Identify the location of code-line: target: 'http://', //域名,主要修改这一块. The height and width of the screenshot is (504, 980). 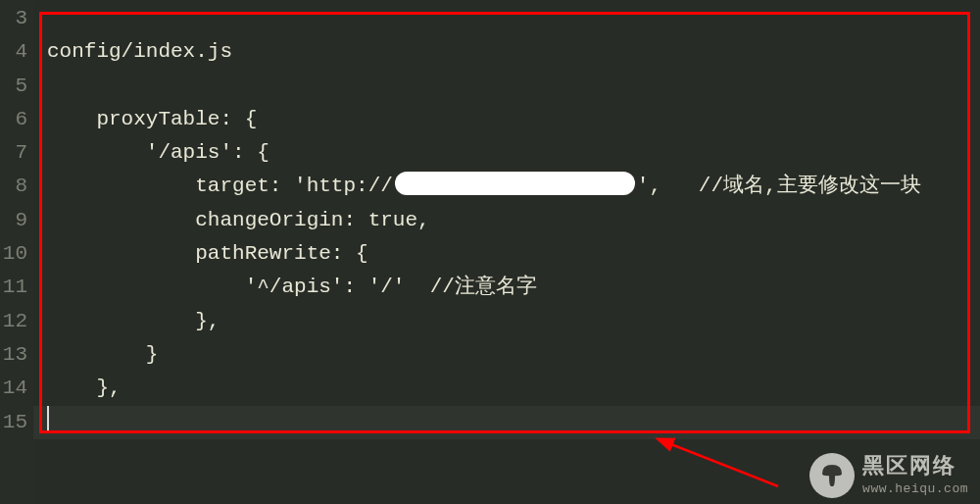
(507, 186).